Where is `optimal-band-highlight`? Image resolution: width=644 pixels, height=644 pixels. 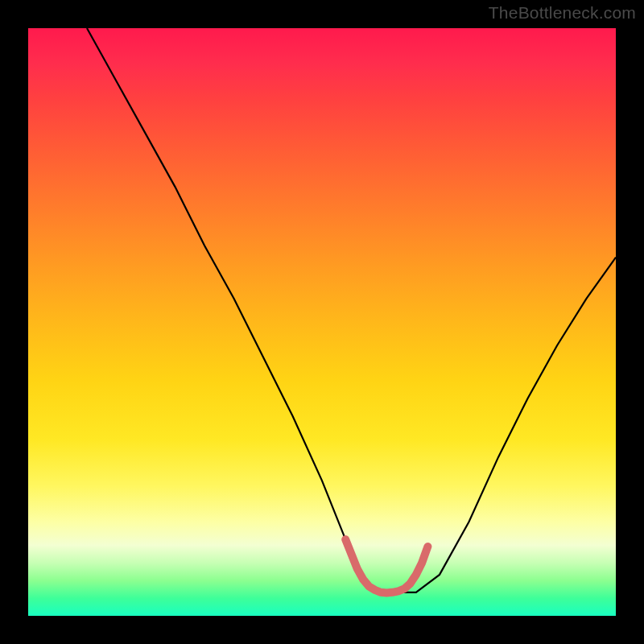
optimal-band-highlight is located at coordinates (386, 566).